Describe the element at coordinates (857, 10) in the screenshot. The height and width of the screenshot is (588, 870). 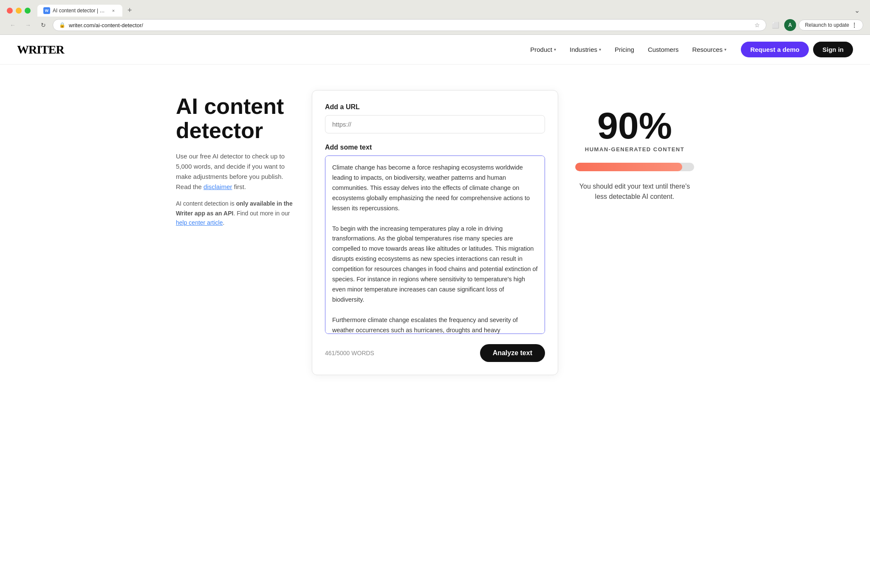
I see `chrome-dropdown: ⌄` at that location.